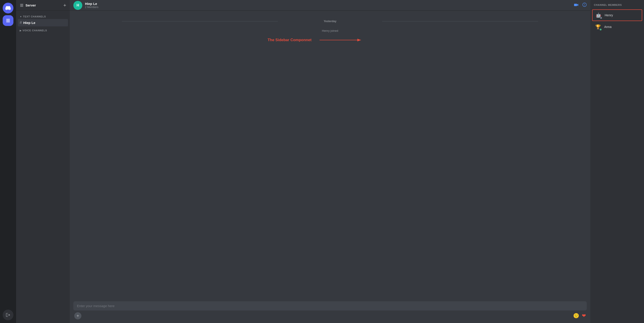 The image size is (644, 323). I want to click on server-title: Server, so click(28, 6).